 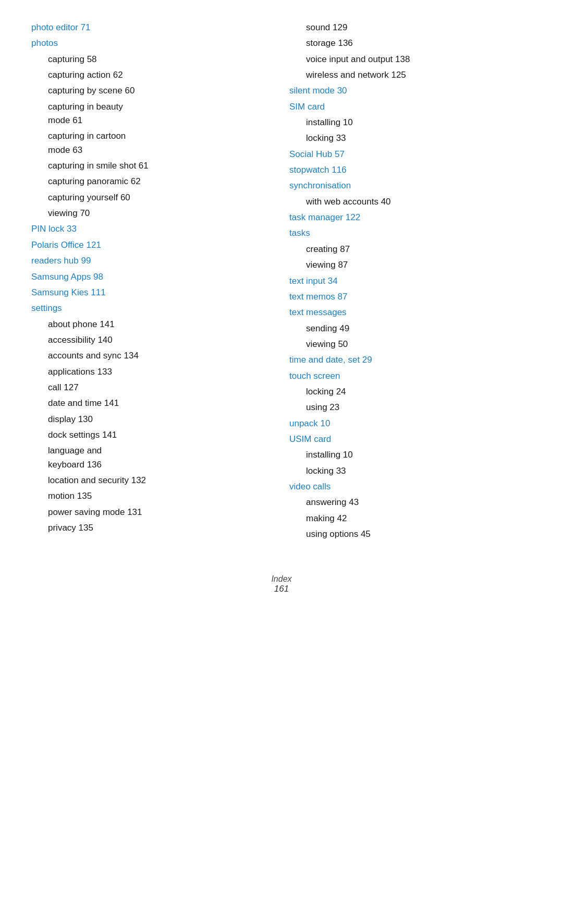 What do you see at coordinates (152, 372) in the screenshot?
I see `index-entry: applications 133` at bounding box center [152, 372].